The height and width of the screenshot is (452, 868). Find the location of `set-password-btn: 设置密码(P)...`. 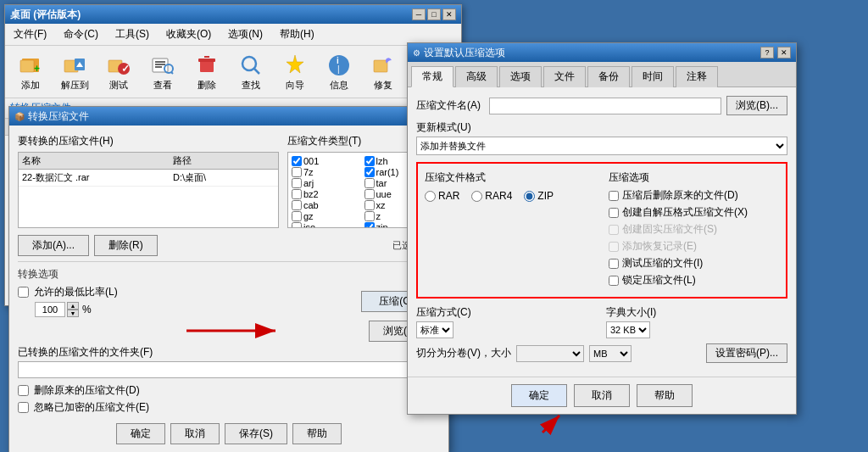

set-password-btn: 设置密码(P)... is located at coordinates (747, 353).